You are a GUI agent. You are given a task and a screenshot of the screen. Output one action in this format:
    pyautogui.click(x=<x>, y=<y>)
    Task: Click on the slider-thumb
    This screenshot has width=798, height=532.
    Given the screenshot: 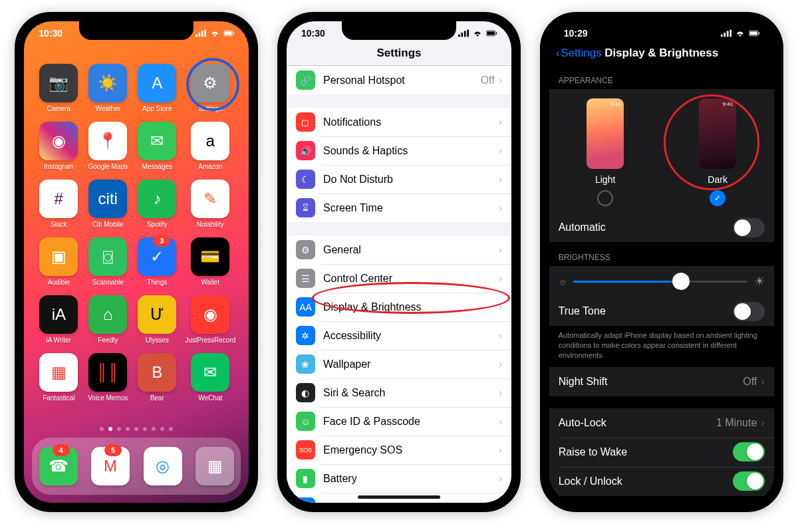 What is the action you would take?
    pyautogui.click(x=681, y=281)
    